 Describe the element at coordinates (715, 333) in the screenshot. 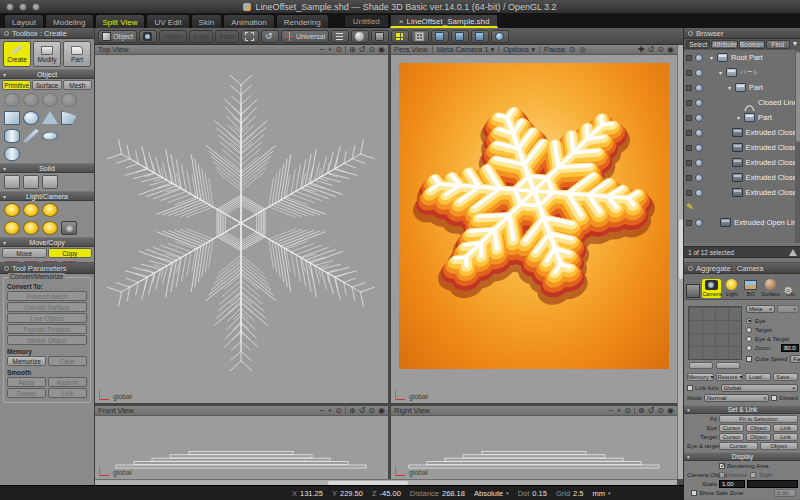

I see `camera-preview-grid` at that location.